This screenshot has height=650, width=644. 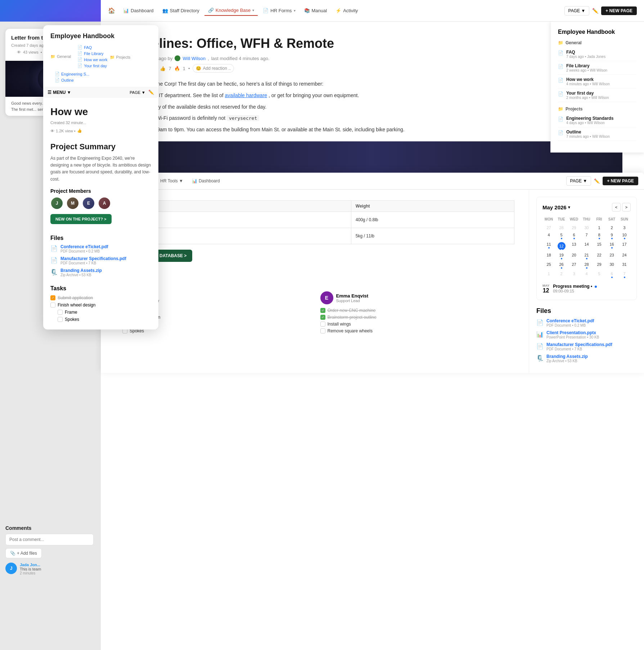 What do you see at coordinates (598, 82) in the screenshot?
I see `handbook-nav-how-we-work: 📄 How we work 4 minutes ago • Will Wilso…` at bounding box center [598, 82].